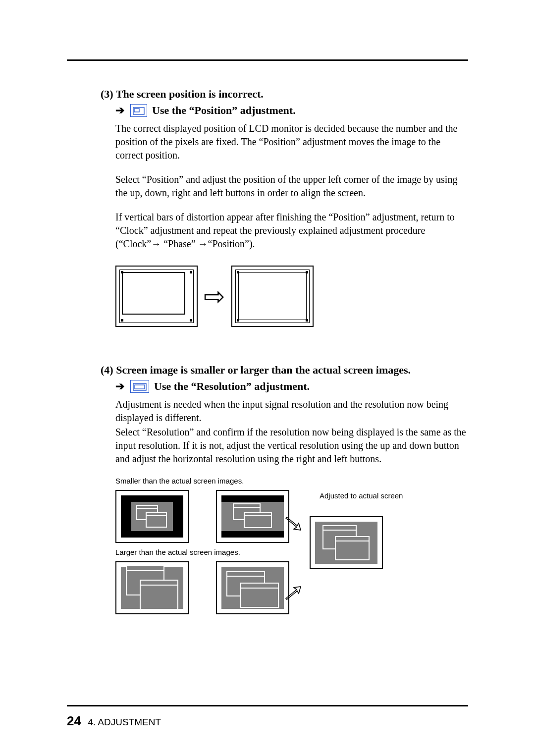 This screenshot has height=756, width=535. What do you see at coordinates (124, 722) in the screenshot?
I see `footer-section: 4. ADJUSTMENT` at bounding box center [124, 722].